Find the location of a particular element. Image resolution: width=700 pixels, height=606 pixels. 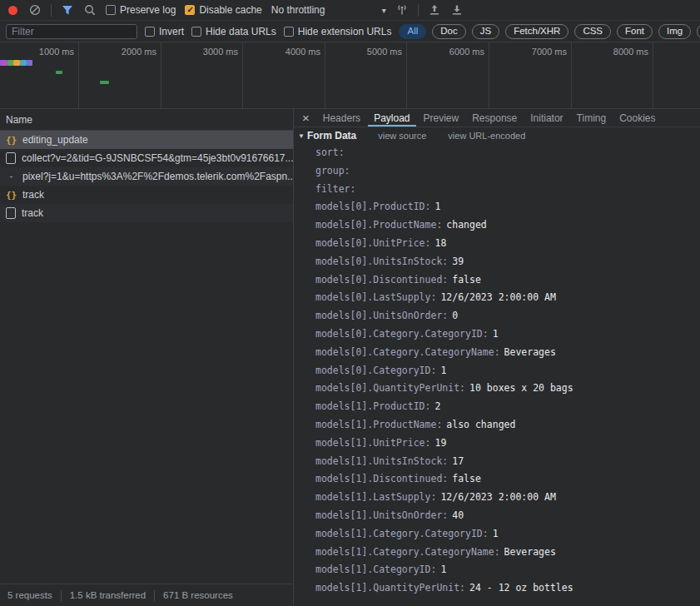

payload-entry: models[1].CategoryID:1 is located at coordinates (508, 570).